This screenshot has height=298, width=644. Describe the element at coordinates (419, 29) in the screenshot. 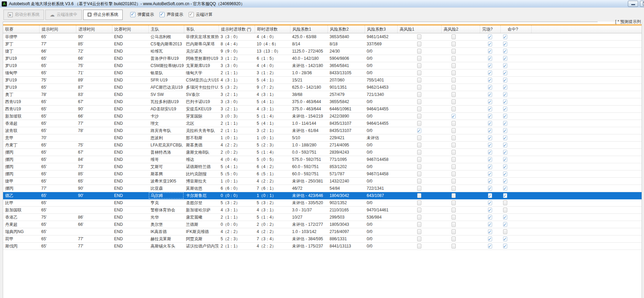

I see `column-header-12: 高风险1` at that location.